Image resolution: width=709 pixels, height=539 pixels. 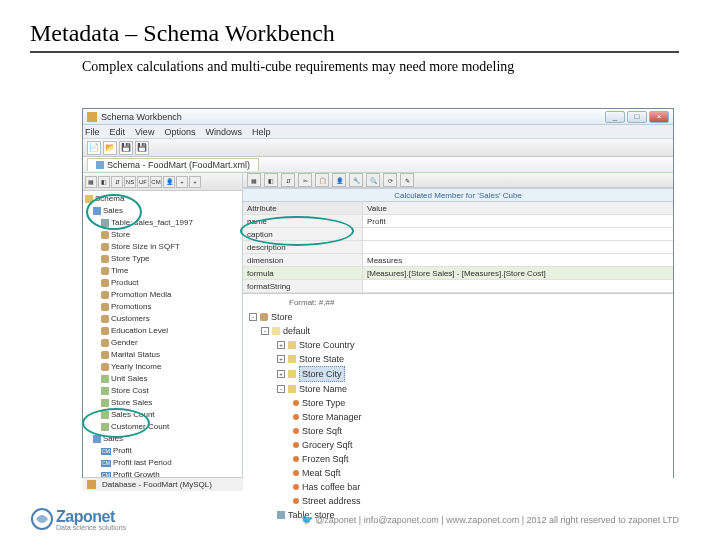 What do you see at coordinates (144, 132) in the screenshot?
I see `menu-view: View` at bounding box center [144, 132].